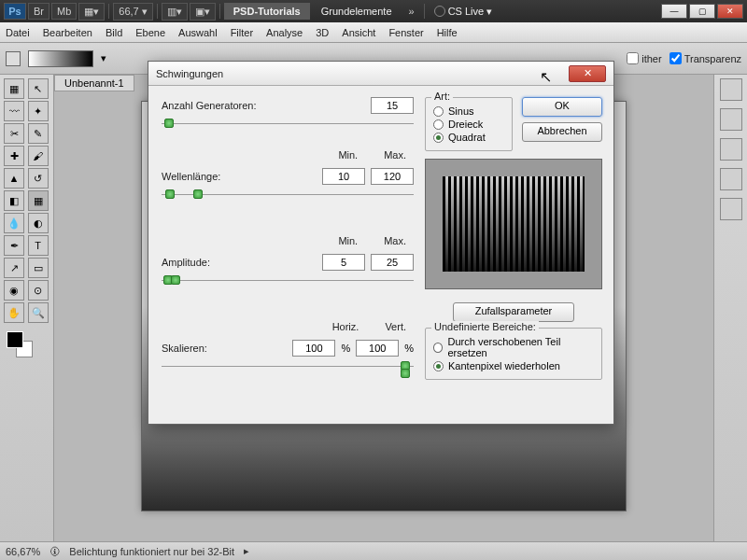  What do you see at coordinates (514, 347) in the screenshot?
I see `undef-wrap-radio: Durch verschobenen Teil ersetzen` at bounding box center [514, 347].